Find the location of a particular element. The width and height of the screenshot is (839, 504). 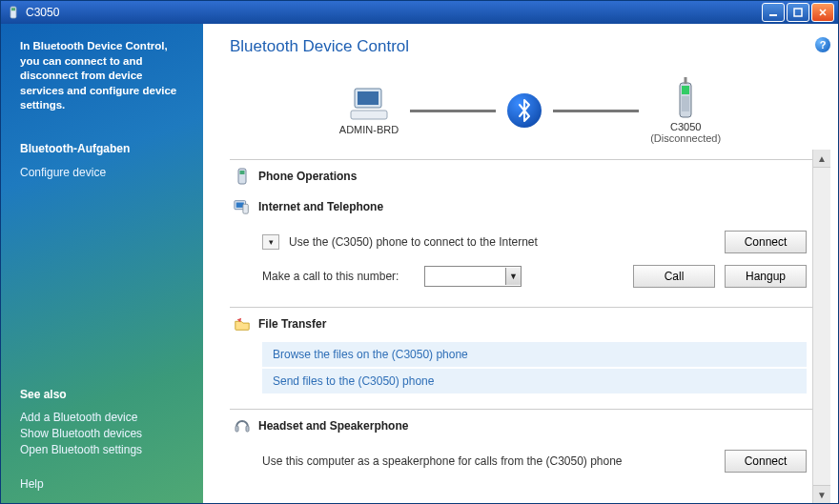

phone-number-combo: ▼ is located at coordinates (473, 276).